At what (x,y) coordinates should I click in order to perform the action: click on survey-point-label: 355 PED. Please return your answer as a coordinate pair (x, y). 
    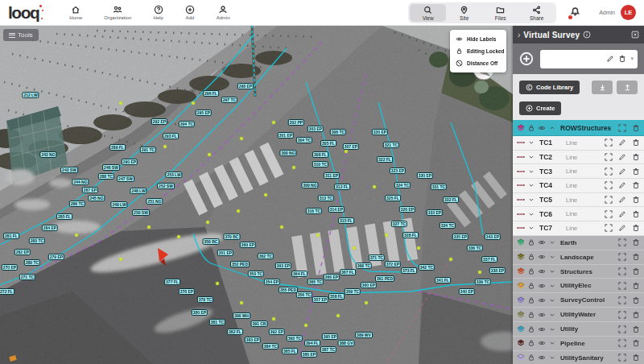
    Looking at the image, I should click on (288, 290).